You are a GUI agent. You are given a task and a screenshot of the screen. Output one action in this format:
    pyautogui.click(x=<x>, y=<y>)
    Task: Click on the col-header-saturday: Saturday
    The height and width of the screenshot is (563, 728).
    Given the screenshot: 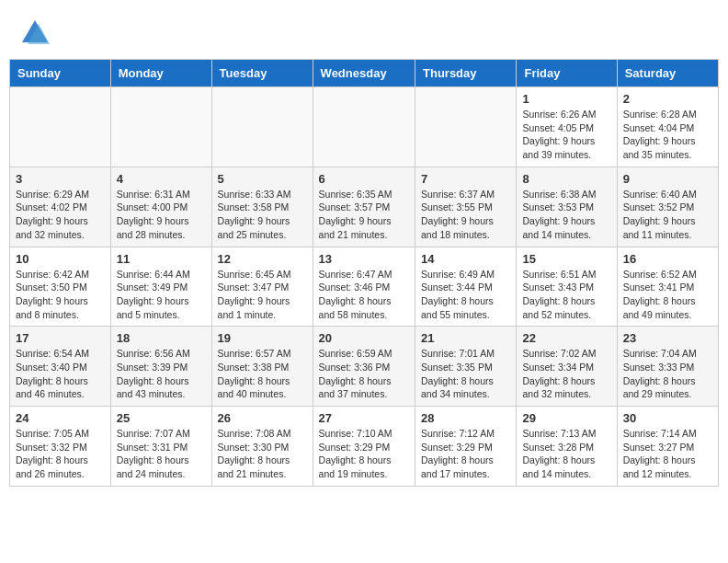 What is the action you would take?
    pyautogui.click(x=667, y=74)
    